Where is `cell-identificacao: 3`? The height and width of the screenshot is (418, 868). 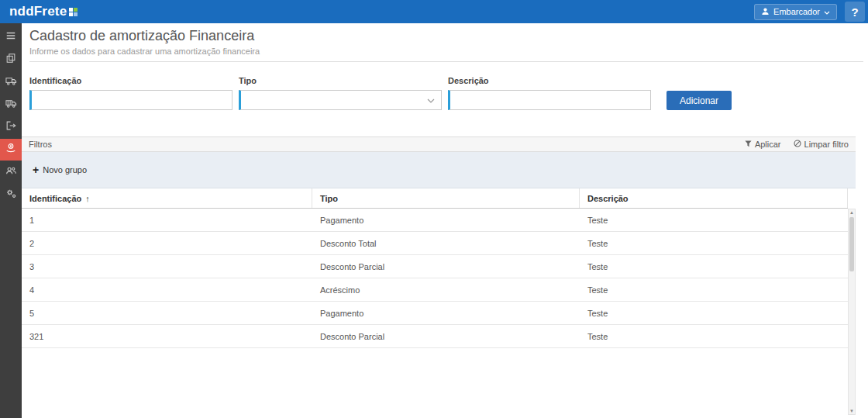
cell-identificacao: 3 is located at coordinates (167, 267).